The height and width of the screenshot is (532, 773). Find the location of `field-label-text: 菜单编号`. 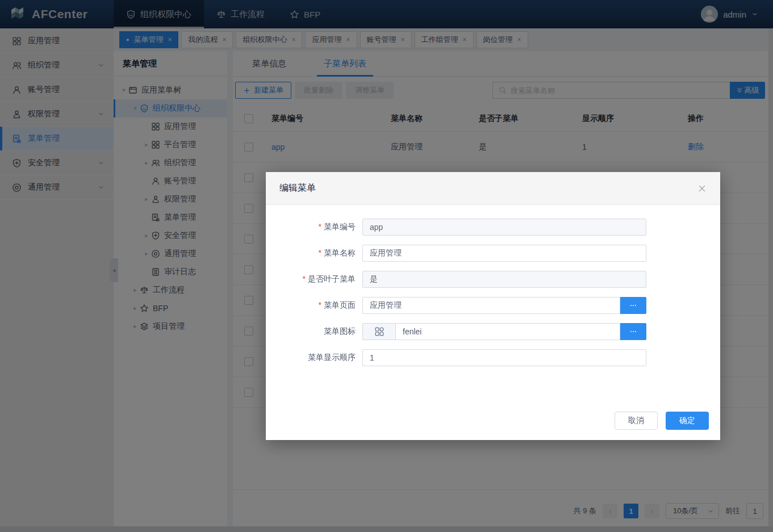

field-label-text: 菜单编号 is located at coordinates (340, 227).